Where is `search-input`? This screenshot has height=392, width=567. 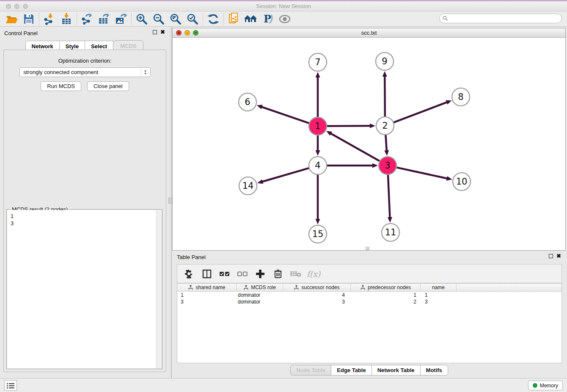 search-input is located at coordinates (506, 19).